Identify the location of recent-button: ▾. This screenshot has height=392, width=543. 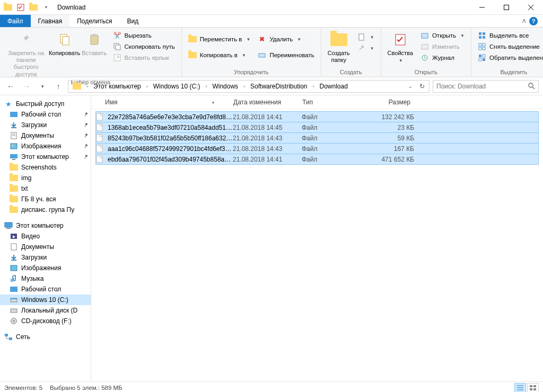
(42, 86).